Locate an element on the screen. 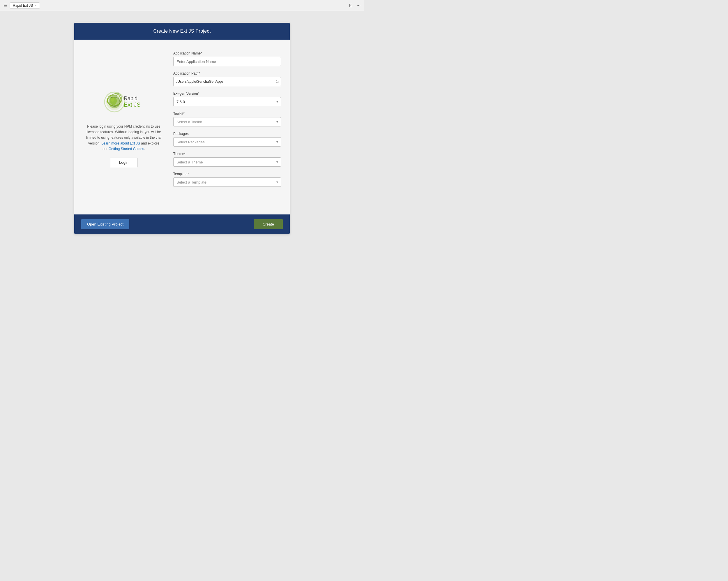 The height and width of the screenshot is (581, 728). toolkit-field-group: Toolkit* Select a Toolkit ▾ is located at coordinates (227, 119).